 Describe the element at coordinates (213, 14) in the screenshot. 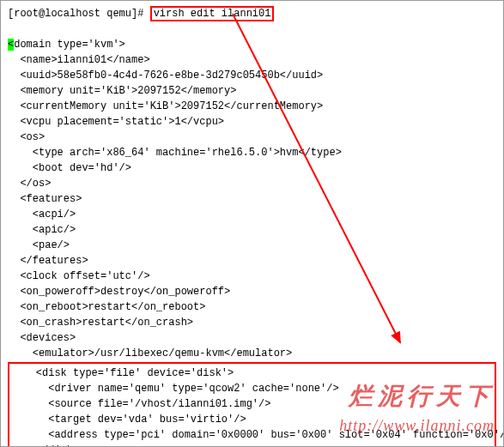

I see `command-highlight: virsh edit ilanni01` at that location.